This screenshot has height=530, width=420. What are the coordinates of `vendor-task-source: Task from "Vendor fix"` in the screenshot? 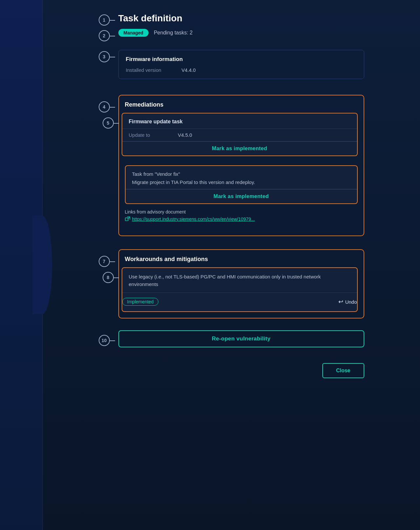 It's located at (241, 174).